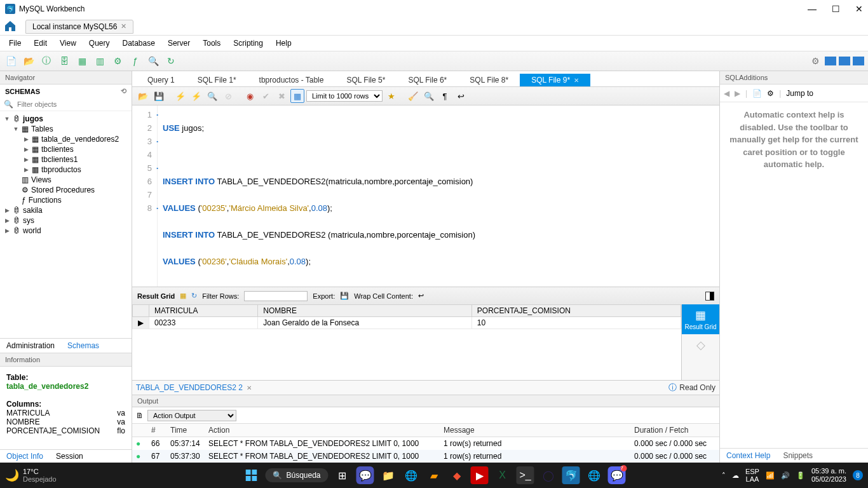 This screenshot has width=868, height=488. What do you see at coordinates (426, 444) in the screenshot?
I see `output-row: ● 6605:37:14SELECT * FROM TABLA_DE_VENDE…` at bounding box center [426, 444].